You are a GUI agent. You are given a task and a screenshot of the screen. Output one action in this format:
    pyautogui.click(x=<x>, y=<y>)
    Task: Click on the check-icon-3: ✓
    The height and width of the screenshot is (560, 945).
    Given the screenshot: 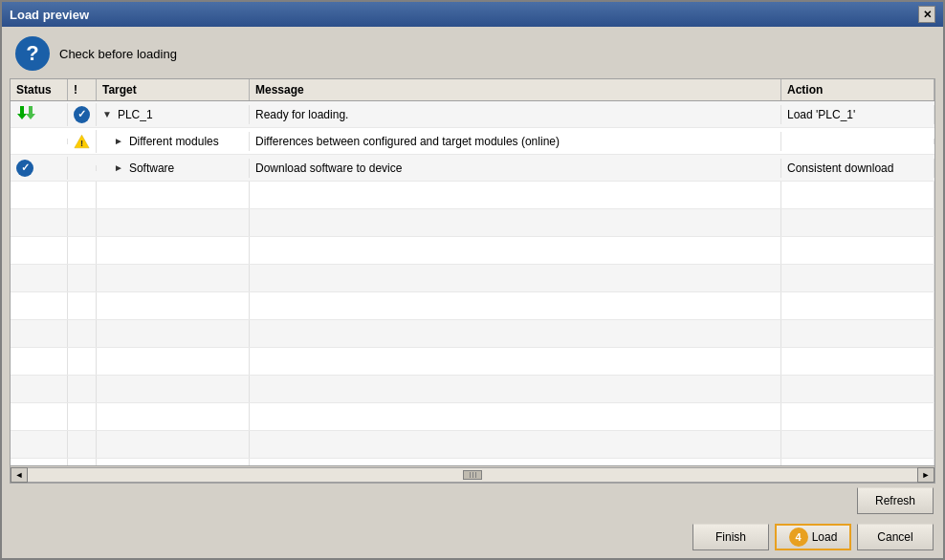 What is the action you would take?
    pyautogui.click(x=25, y=168)
    